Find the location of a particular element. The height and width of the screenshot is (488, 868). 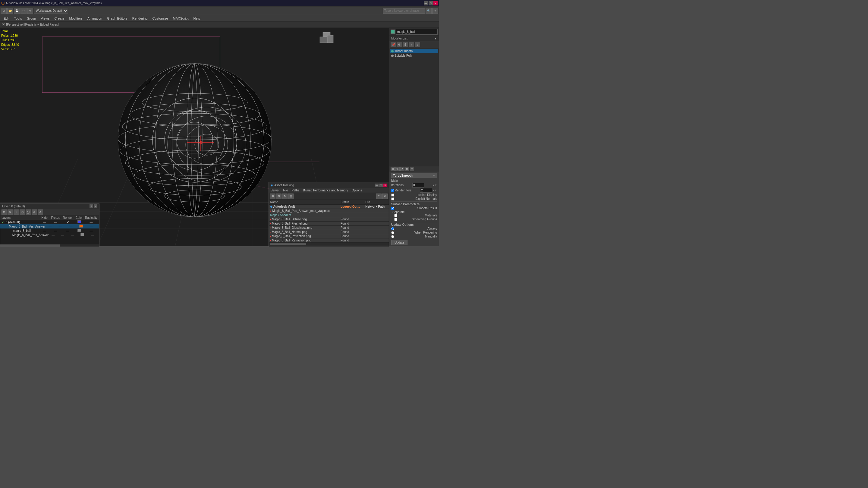

sub-mod-btn5: ⊡ is located at coordinates (412, 169).